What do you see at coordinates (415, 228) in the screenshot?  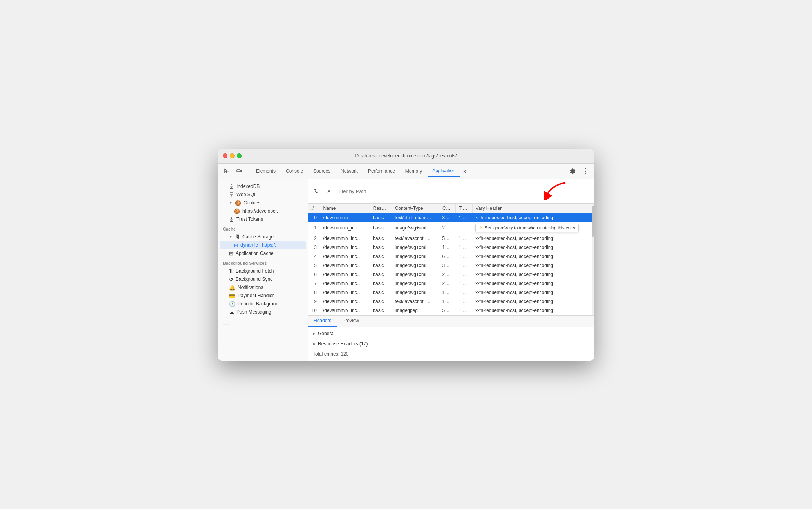 I see `cell-content-type: image/svg+xml` at bounding box center [415, 228].